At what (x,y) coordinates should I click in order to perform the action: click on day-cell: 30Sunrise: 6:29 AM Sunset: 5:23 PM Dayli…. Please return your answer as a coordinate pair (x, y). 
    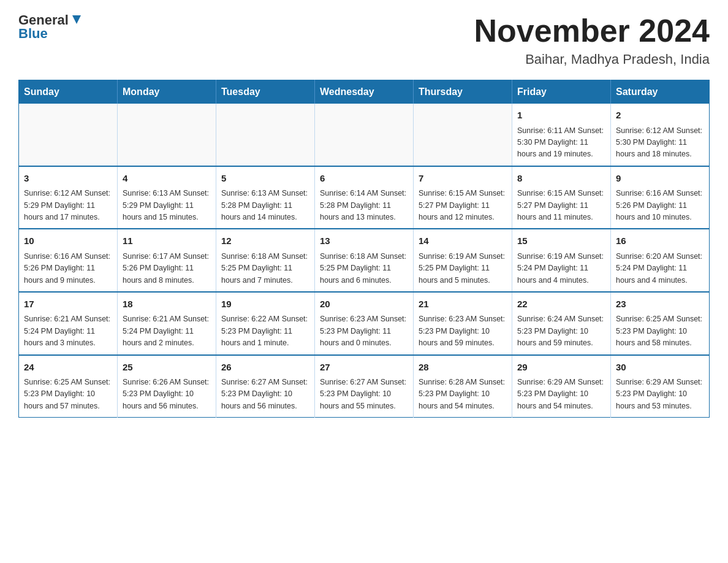
    Looking at the image, I should click on (661, 386).